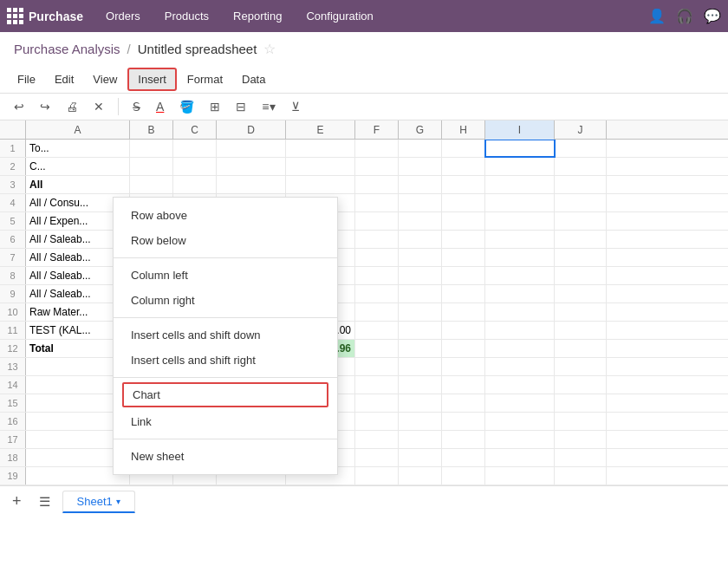 Image resolution: width=728 pixels, height=566 pixels. Describe the element at coordinates (296, 107) in the screenshot. I see `filter-button: ⊻` at that location.